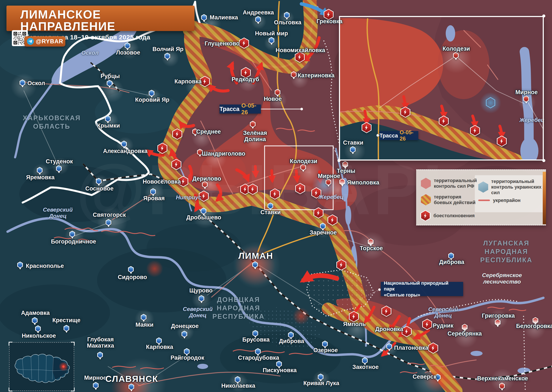 This screenshot has height=392, width=552. What do you see at coordinates (292, 341) in the screenshot?
I see `label-диброва: Диброва` at bounding box center [292, 341].